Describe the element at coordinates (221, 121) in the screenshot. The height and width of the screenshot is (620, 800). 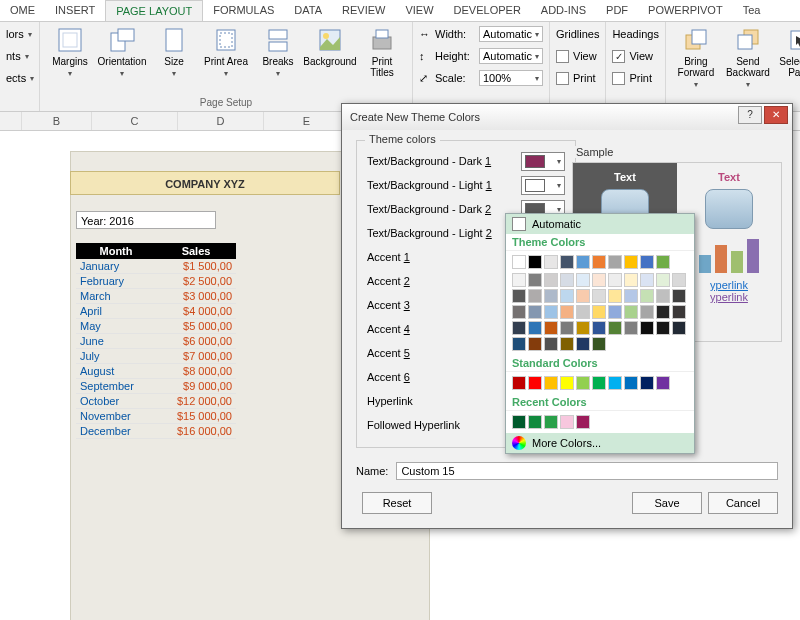
I see `col-D: D` at that location.